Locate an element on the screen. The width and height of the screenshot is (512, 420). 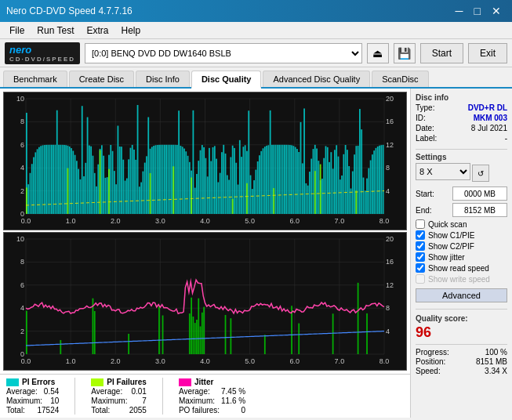
pi-failures-label: PI Failures is located at coordinates (127, 382).